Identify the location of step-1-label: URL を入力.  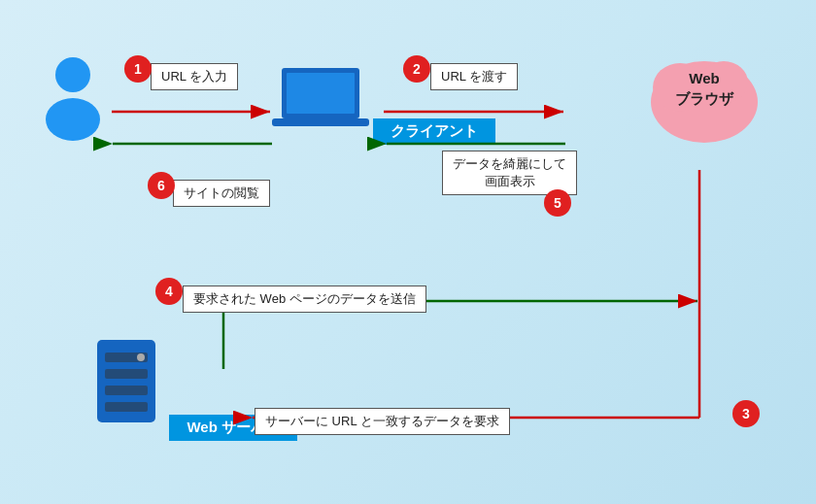
(194, 77).